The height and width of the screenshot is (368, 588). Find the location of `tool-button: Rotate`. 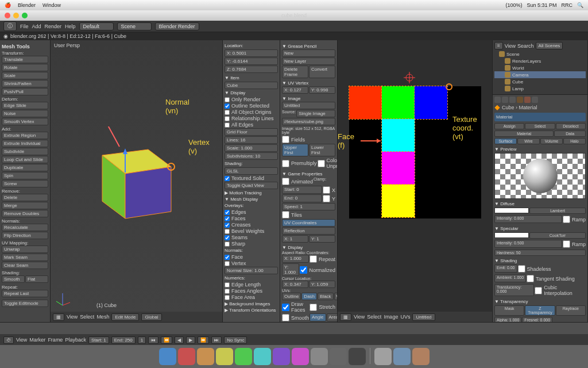

tool-button: Rotate is located at coordinates (25, 68).